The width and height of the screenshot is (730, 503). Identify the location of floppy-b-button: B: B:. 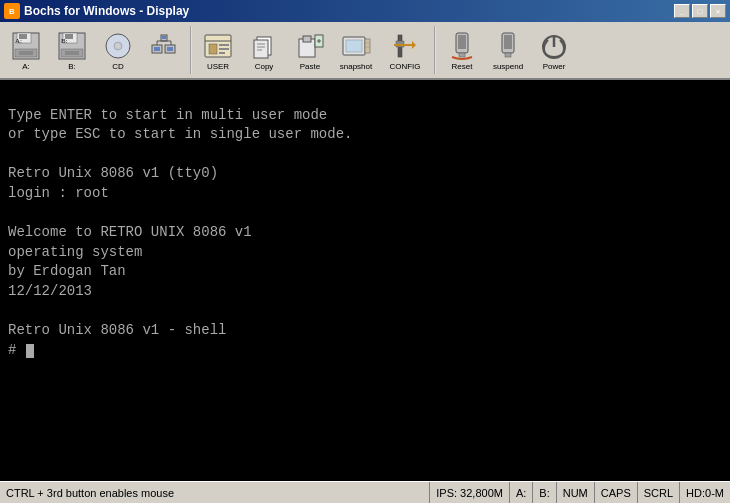
(72, 50).